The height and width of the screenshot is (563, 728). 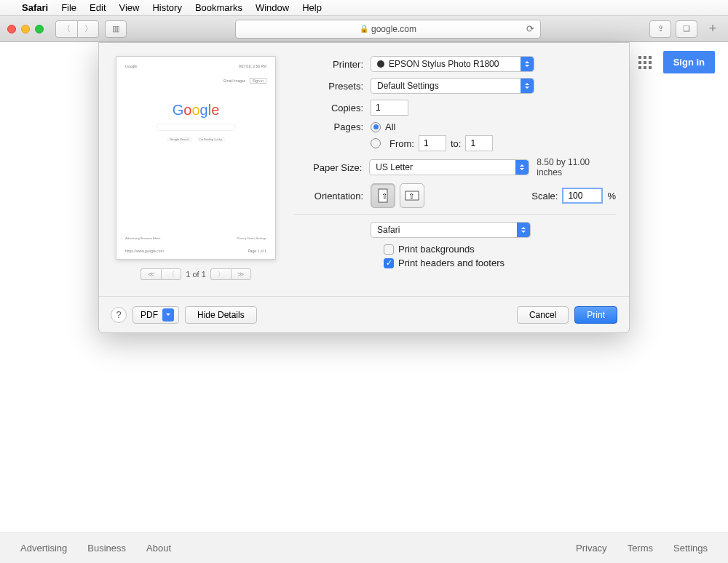 What do you see at coordinates (196, 169) in the screenshot?
I see `print-preview-pane: Google 9/27/18, 2:56 PM Gmail Images Sig…` at bounding box center [196, 169].